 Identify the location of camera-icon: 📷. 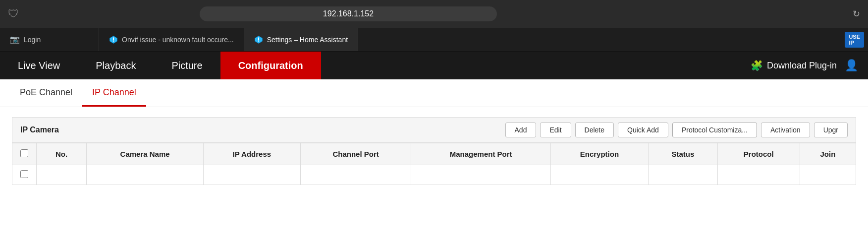
(15, 40).